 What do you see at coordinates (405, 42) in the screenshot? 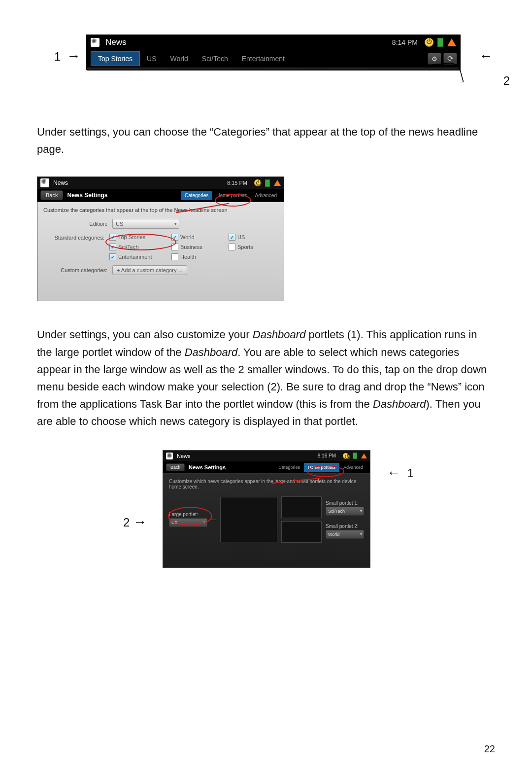
I see `clock-time: 8:14 PM` at bounding box center [405, 42].